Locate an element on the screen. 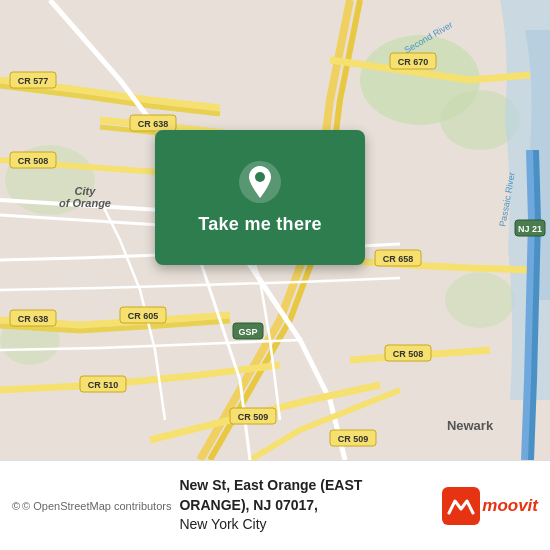 Image resolution: width=550 pixels, height=550 pixels. svg-text: CR 510 is located at coordinates (104, 385).